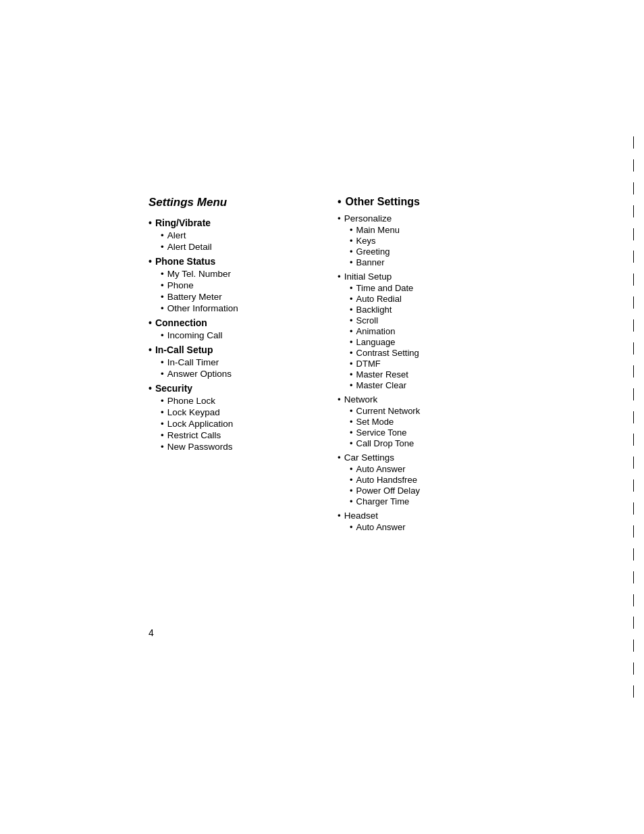  I want to click on list-item: • Service Tone, so click(421, 432).